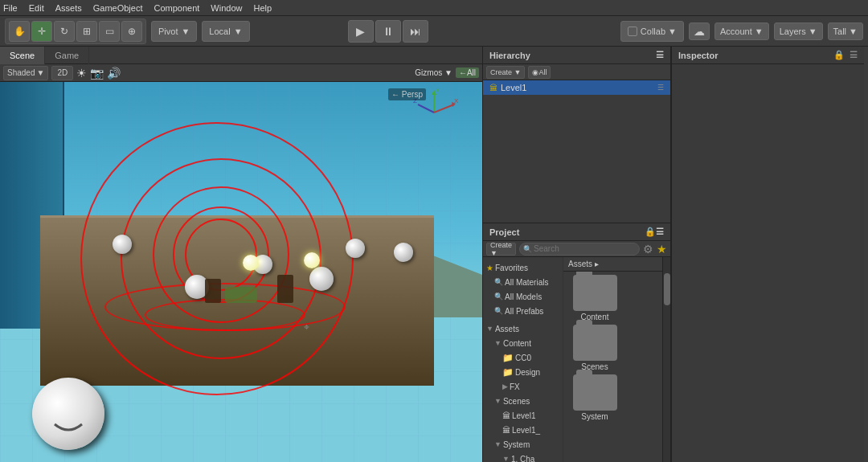  I want to click on move-tool: ✛, so click(42, 31).